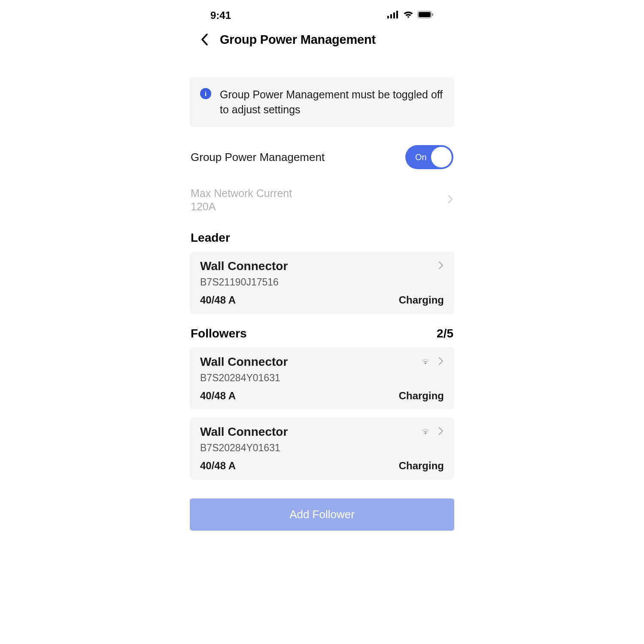 The image size is (644, 644). Describe the element at coordinates (206, 94) in the screenshot. I see `info-icon: i` at that location.